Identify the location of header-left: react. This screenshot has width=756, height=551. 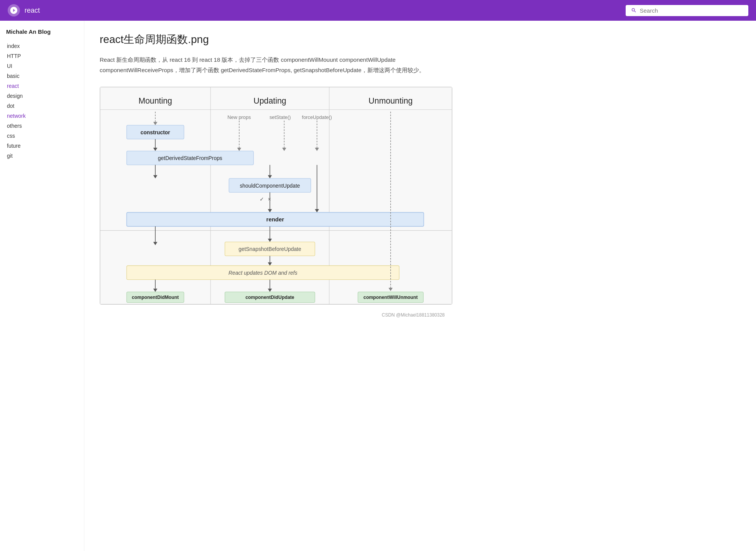
(24, 10).